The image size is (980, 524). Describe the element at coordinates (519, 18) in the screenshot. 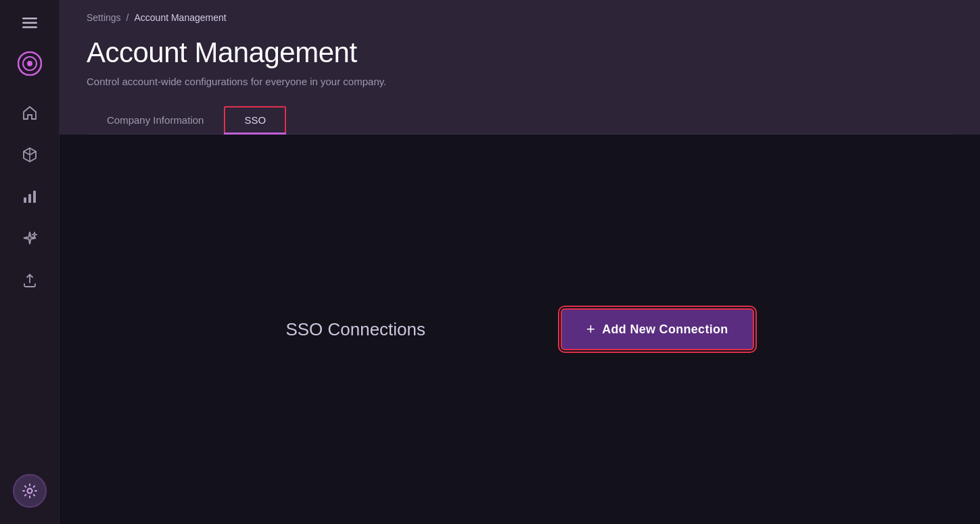

I see `breadcrumb: Settings / Account Management` at that location.